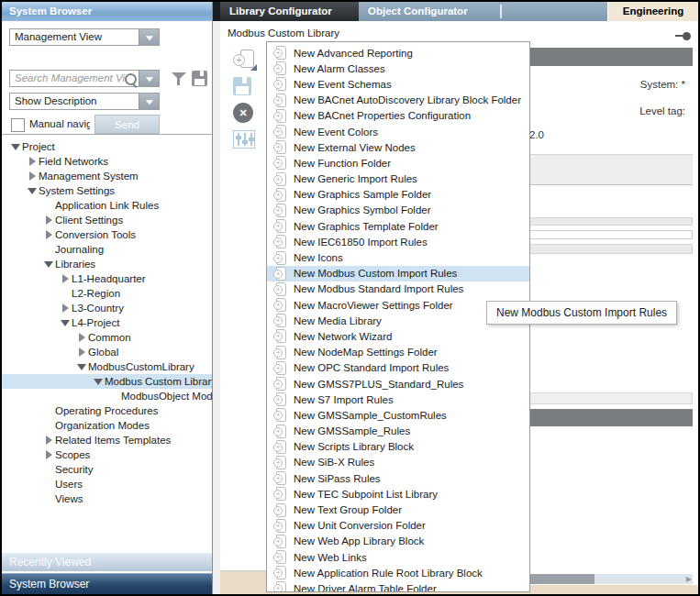 The height and width of the screenshot is (596, 700). Describe the element at coordinates (653, 11) in the screenshot. I see `engineering-mode-button: Engineering` at that location.